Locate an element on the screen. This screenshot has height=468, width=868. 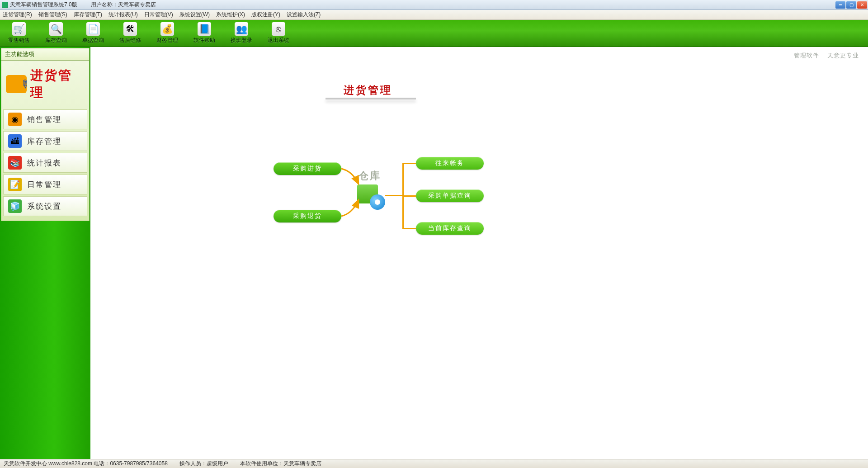
help-icon: 📘 is located at coordinates (204, 29).